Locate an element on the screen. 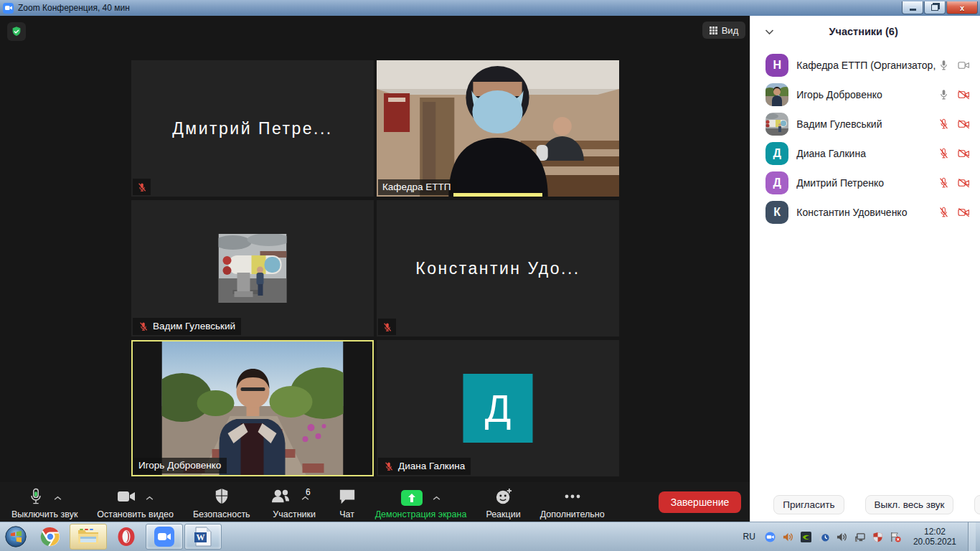  word-taskbar-icon: W is located at coordinates (203, 537).